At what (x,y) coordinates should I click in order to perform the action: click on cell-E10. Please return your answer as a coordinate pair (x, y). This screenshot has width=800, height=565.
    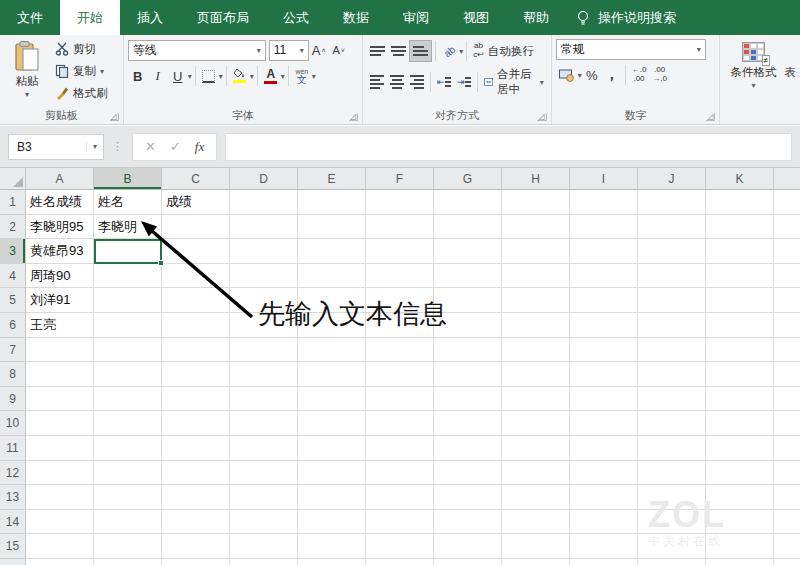
    Looking at the image, I should click on (332, 424).